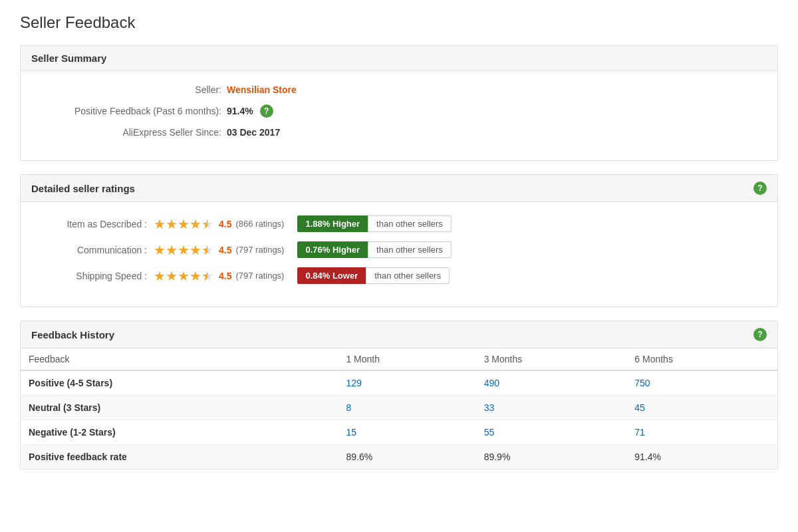 This screenshot has width=798, height=532. What do you see at coordinates (702, 432) in the screenshot?
I see `negative-6months: 71` at bounding box center [702, 432].